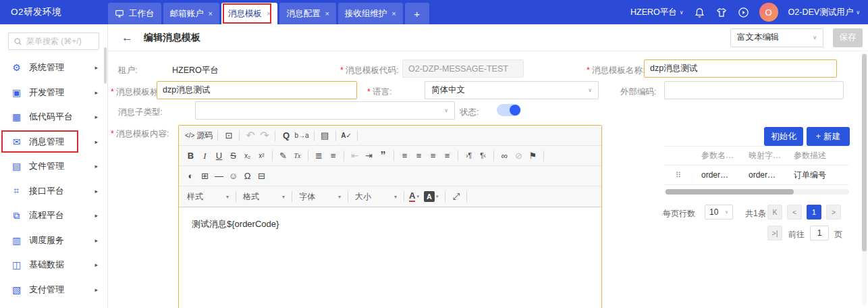 The width and height of the screenshot is (868, 308). I want to click on editor-mode-select: 富文本编辑 ∨, so click(777, 38).